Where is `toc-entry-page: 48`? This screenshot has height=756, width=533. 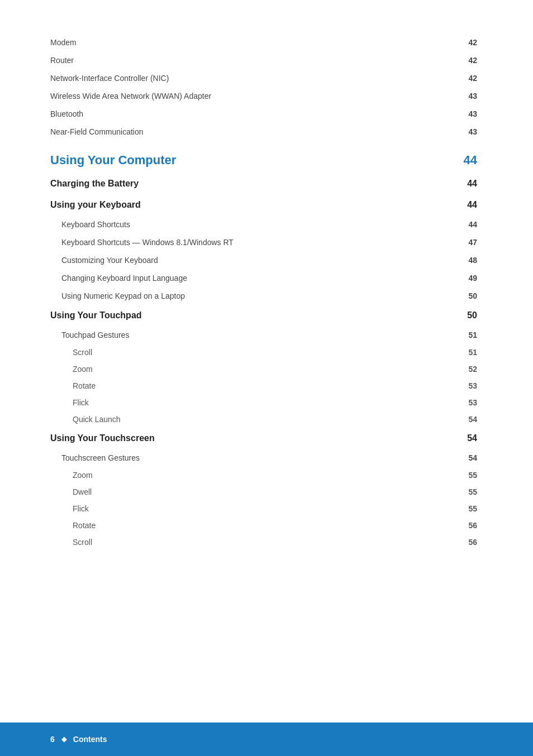
toc-entry-page: 48 is located at coordinates (466, 260).